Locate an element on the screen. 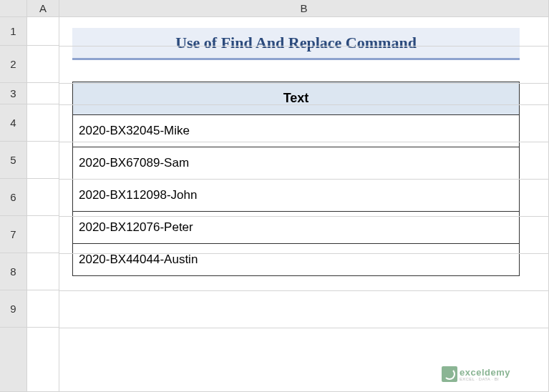 The image size is (549, 392). text-cell: 2020-BX67089-Sam is located at coordinates (296, 163).